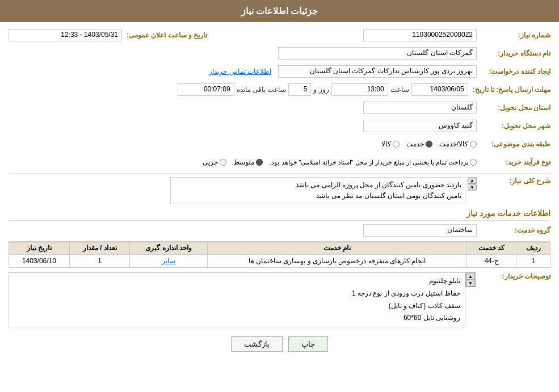  Describe the element at coordinates (169, 248) in the screenshot. I see `col-unit: واحد اندازه گیری` at that location.